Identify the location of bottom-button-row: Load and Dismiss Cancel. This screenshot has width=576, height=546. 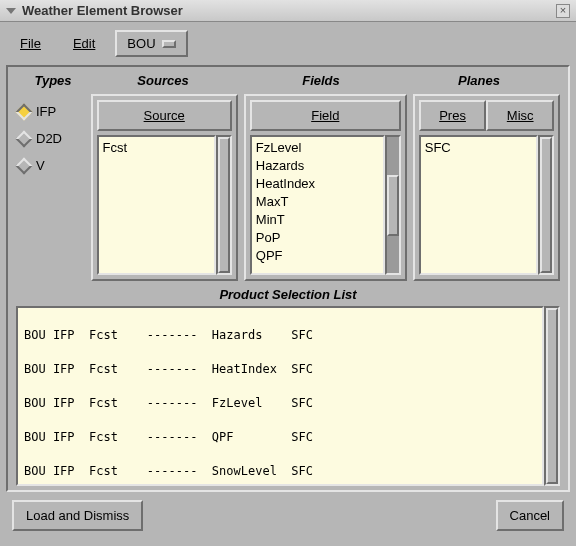
(288, 512).